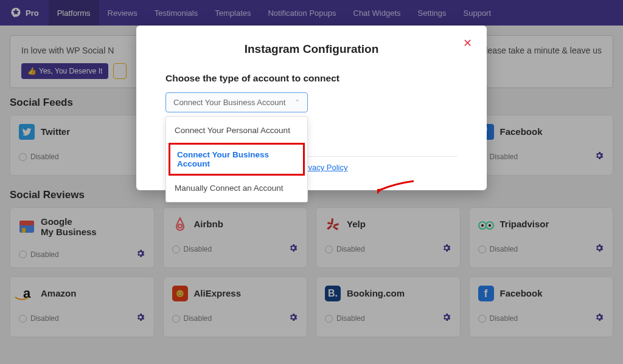  I want to click on option-manual: Manually Connect an Account, so click(237, 188).